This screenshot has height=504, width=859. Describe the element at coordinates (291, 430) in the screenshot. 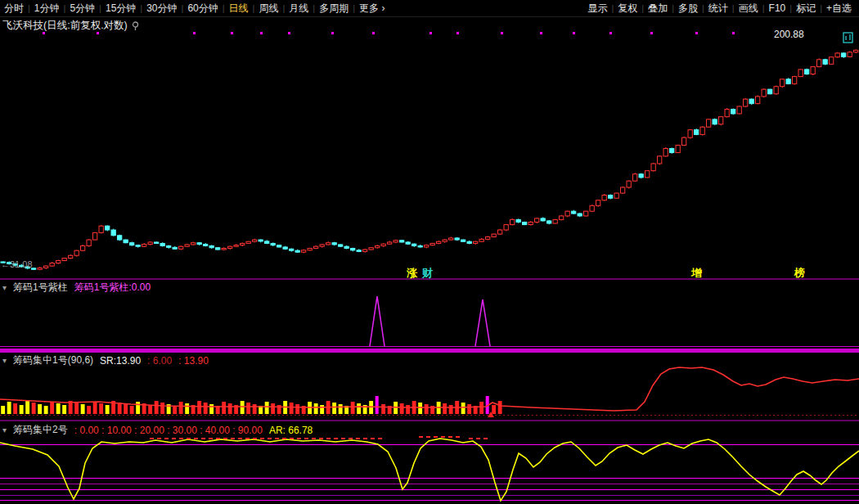

I see `panel3-ar-value: AR: 66.78` at that location.